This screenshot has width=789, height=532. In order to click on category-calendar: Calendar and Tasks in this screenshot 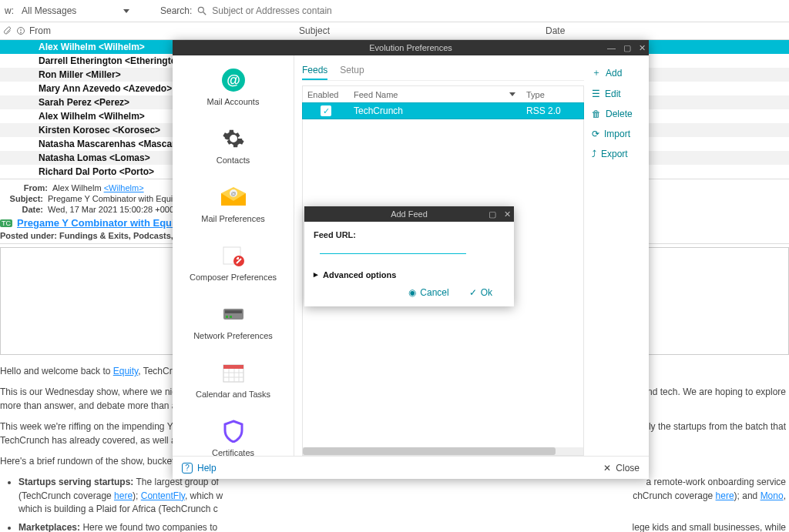, I will do `click(233, 380)`.